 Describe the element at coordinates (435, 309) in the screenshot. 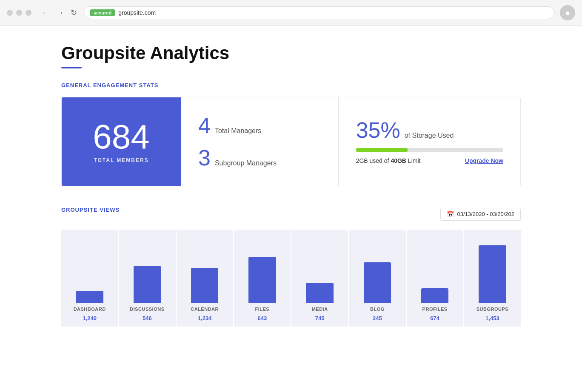

I see `chart-label: PROFILES` at that location.